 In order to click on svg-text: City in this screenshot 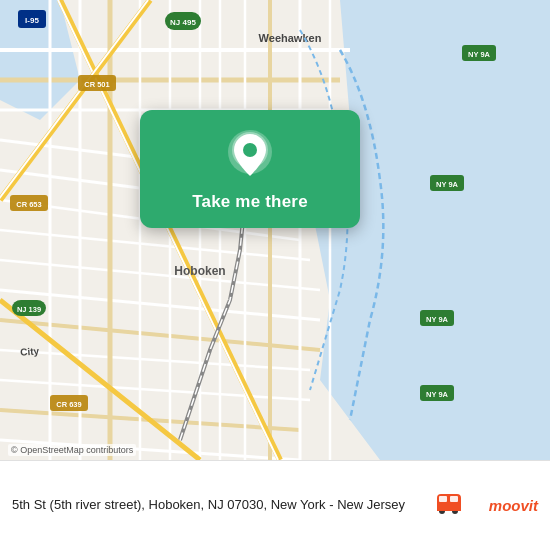, I will do `click(30, 352)`.